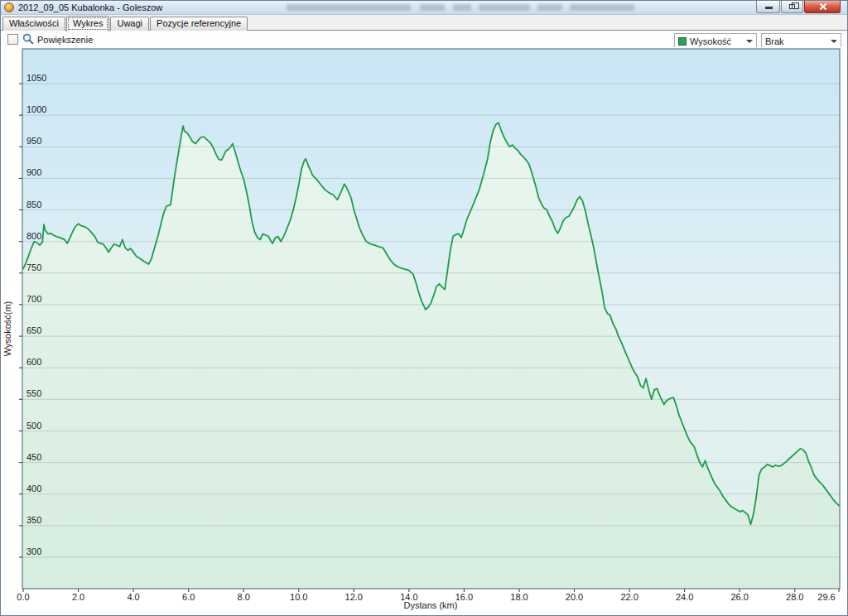 This screenshot has width=848, height=616. What do you see at coordinates (34, 362) in the screenshot?
I see `svg-text: 600` at bounding box center [34, 362].